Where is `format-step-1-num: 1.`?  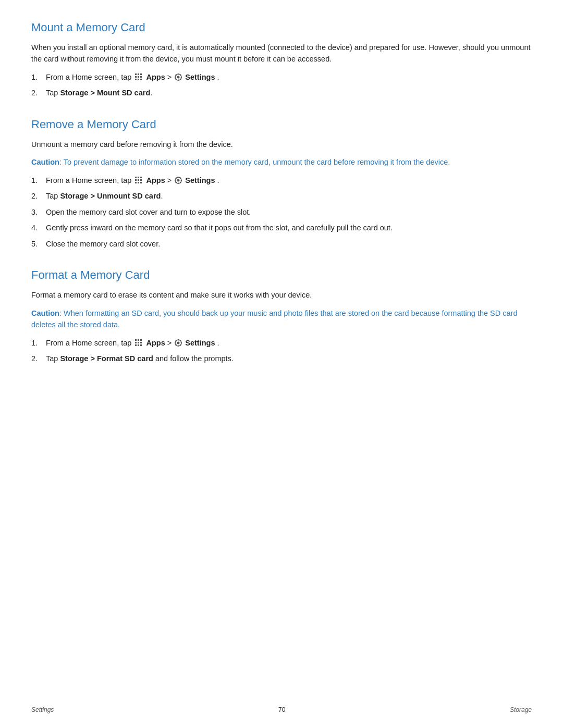 format-step-1-num: 1. is located at coordinates (39, 343).